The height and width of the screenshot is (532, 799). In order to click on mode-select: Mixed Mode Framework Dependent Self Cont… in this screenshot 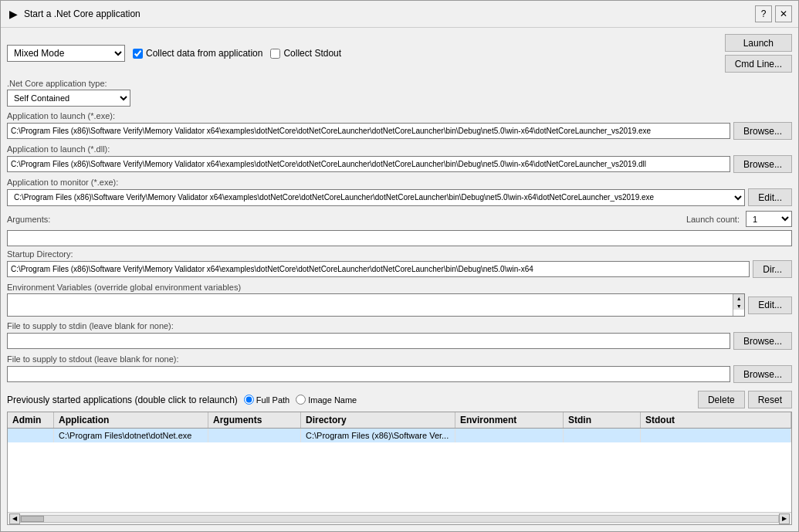, I will do `click(66, 53)`.